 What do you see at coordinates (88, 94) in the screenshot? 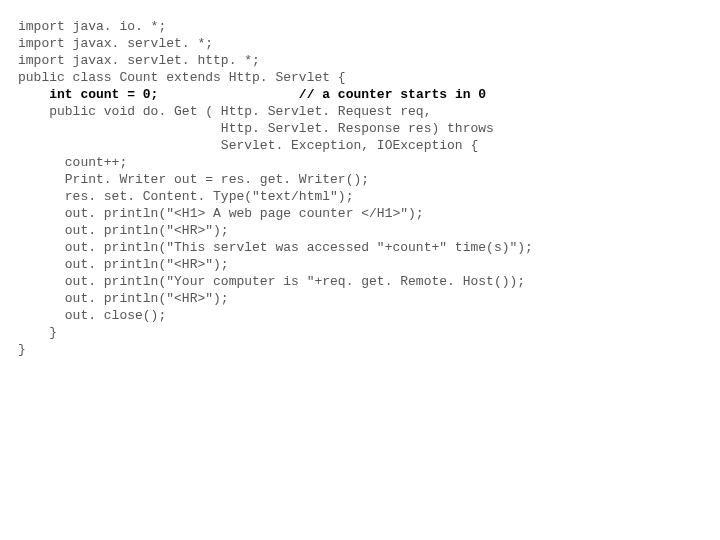
I see `counter-declaration: int count = 0;` at bounding box center [88, 94].